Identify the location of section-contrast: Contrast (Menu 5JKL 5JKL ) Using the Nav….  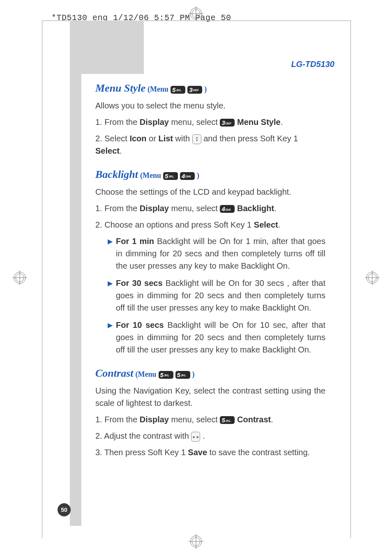
(210, 413).